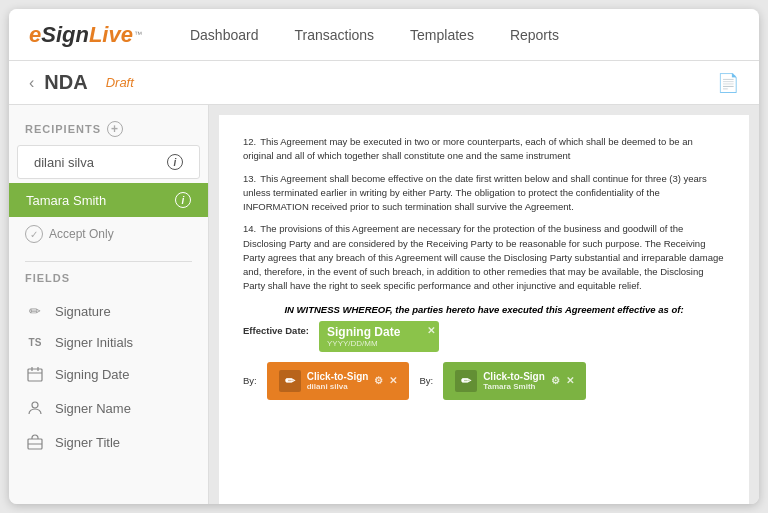  Describe the element at coordinates (484, 310) in the screenshot. I see `witness-line: IN WITNESS WHEREOF, the parties hereto h…` at that location.